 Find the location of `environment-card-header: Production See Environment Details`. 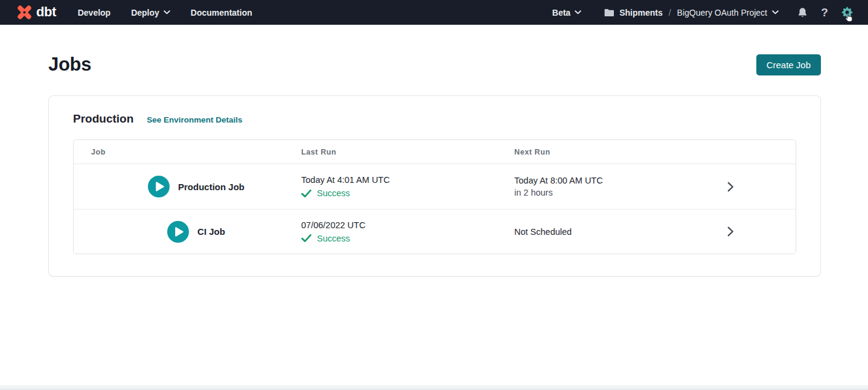

environment-card-header: Production See Environment Details is located at coordinates (435, 119).